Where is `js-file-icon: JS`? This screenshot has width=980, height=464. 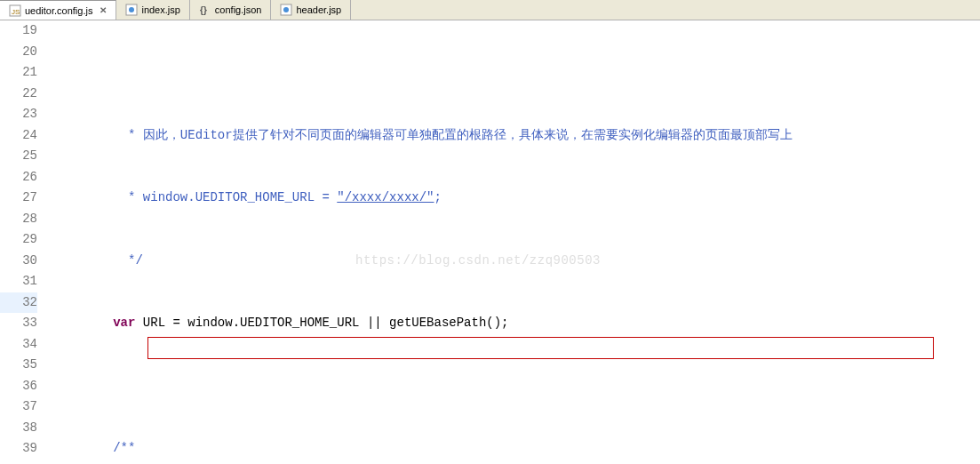
js-file-icon: JS is located at coordinates (15, 11).